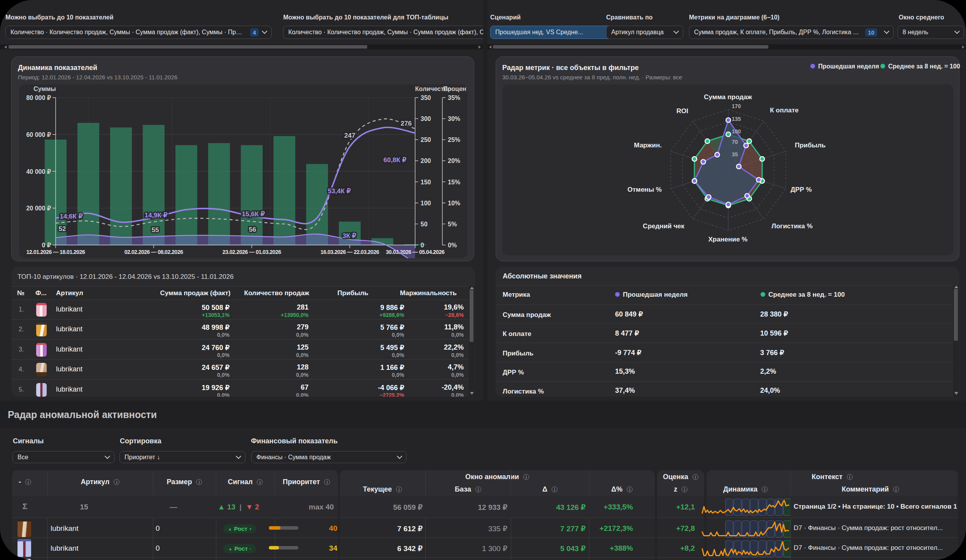 This screenshot has width=966, height=560. Describe the element at coordinates (728, 240) in the screenshot. I see `svg-text: Хранение %` at that location.